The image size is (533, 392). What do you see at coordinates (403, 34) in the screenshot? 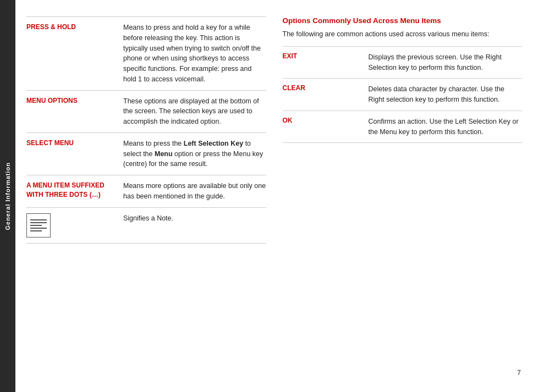
I see `section-intro: The following are common actions used ac…` at bounding box center [403, 34].